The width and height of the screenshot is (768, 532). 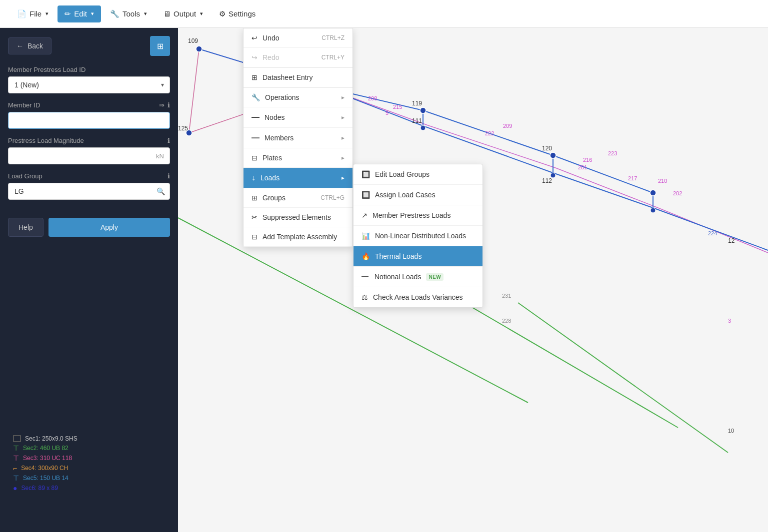 I want to click on menu-nodes: — Nodes ▸, so click(x=298, y=118).